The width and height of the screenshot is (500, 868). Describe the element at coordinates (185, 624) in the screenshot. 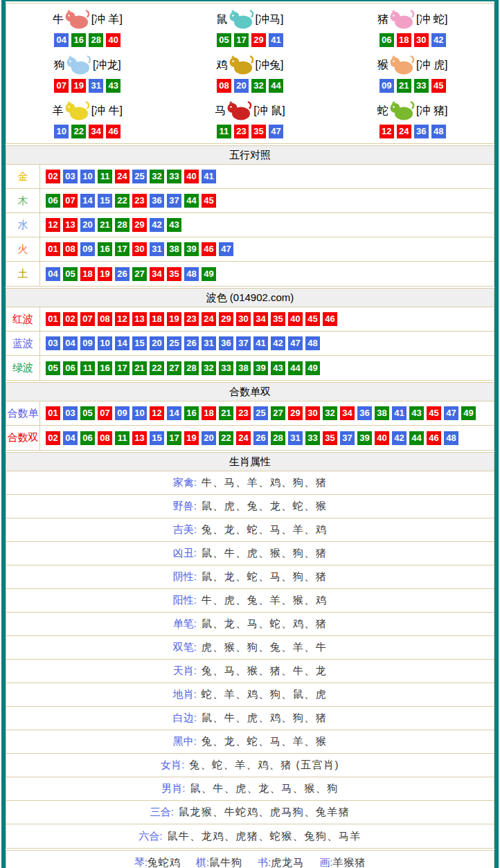

I see `attribute-label: 单笔:` at that location.